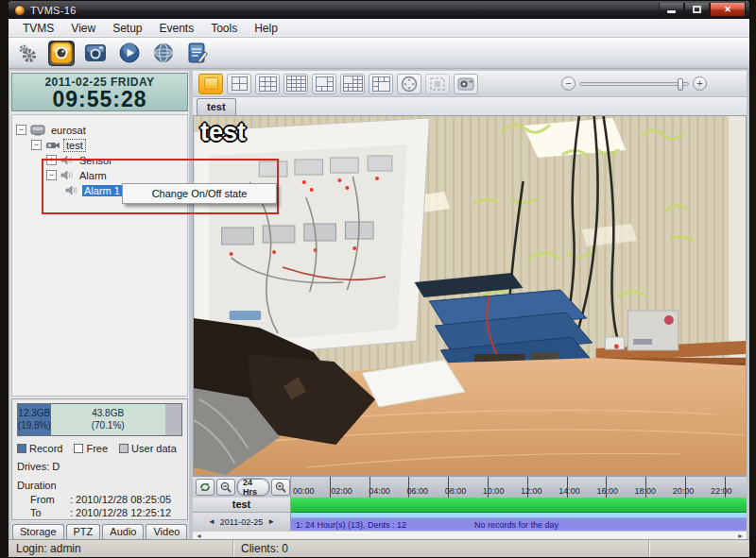  What do you see at coordinates (538, 492) in the screenshot?
I see `hour-label: 12:00` at bounding box center [538, 492].